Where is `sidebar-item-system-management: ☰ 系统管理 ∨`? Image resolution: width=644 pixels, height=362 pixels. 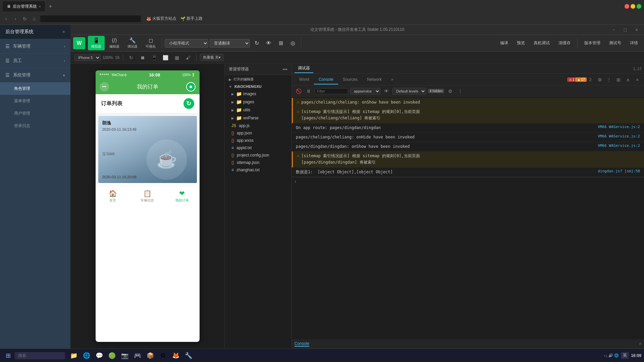 sidebar-item-system-management: ☰ 系统管理 ∨ is located at coordinates (35, 75).